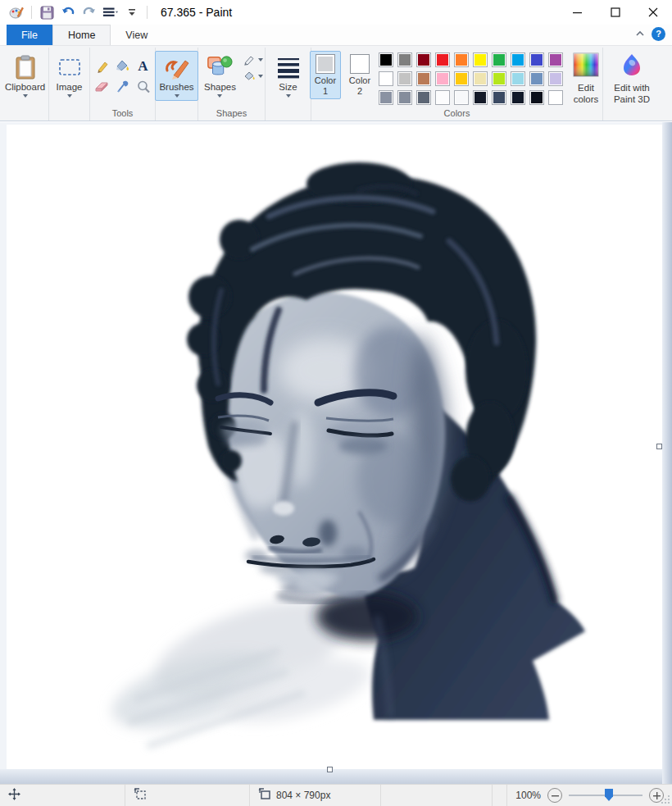 The width and height of the screenshot is (672, 806). Describe the element at coordinates (303, 795) in the screenshot. I see `canvas-size-value: 804 × 790px` at that location.